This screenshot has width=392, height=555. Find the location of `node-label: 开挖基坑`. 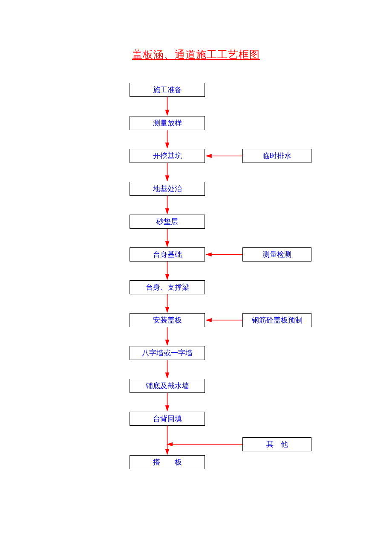

node-label: 开挖基坑 is located at coordinates (167, 156).